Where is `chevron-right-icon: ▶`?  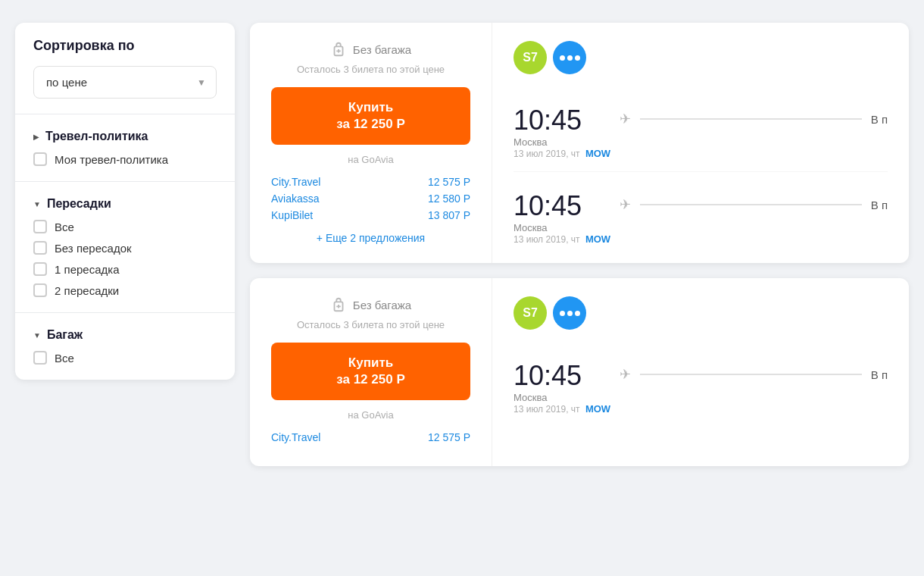 chevron-right-icon: ▶ is located at coordinates (36, 136).